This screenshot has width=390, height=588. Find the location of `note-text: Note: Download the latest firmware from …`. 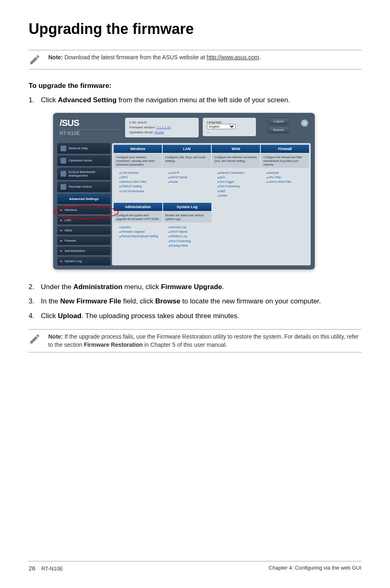

note-text: Note: Download the latest firmware from … is located at coordinates (155, 58).